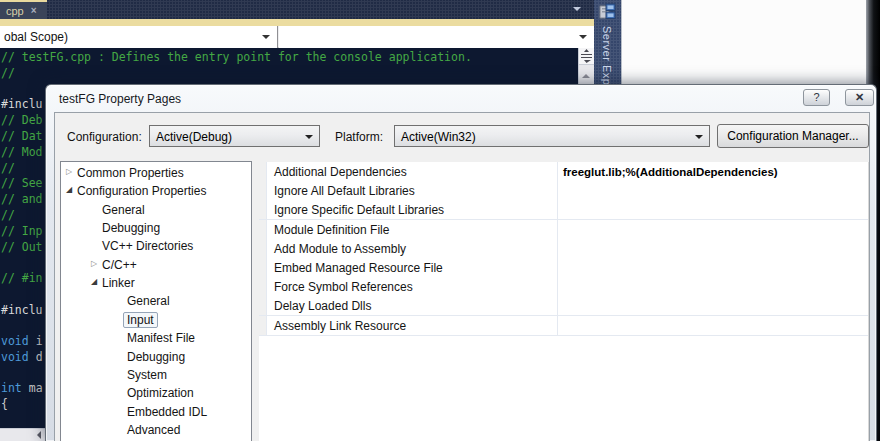 Image resolution: width=880 pixels, height=441 pixels. I want to click on tree-item-label: Optimization, so click(160, 393).